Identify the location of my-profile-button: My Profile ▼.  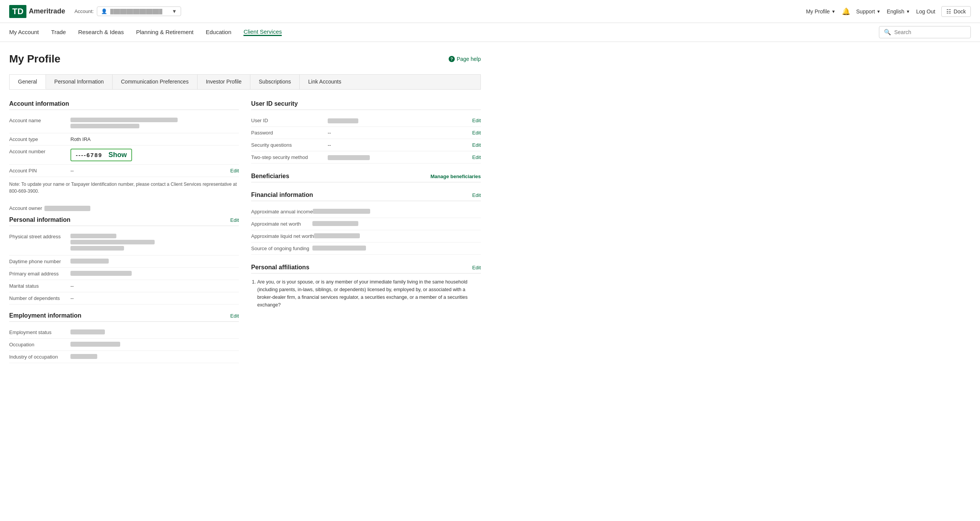
(821, 11).